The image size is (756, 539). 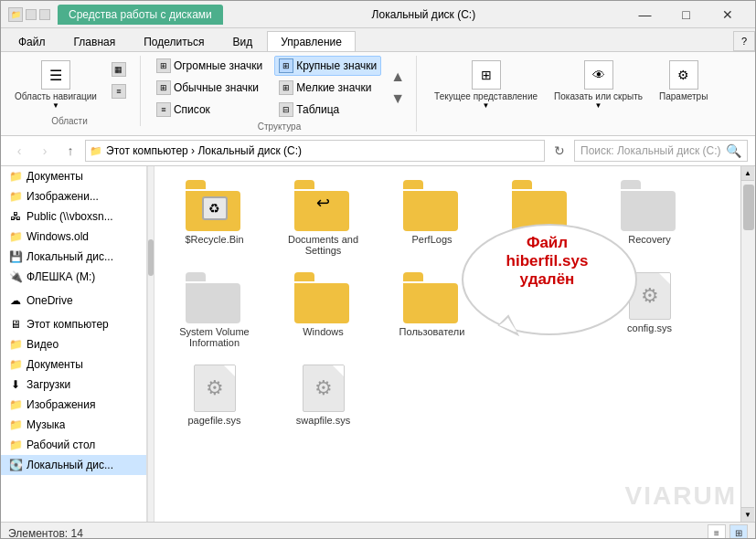 I want to click on forward-button: ›, so click(x=45, y=151).